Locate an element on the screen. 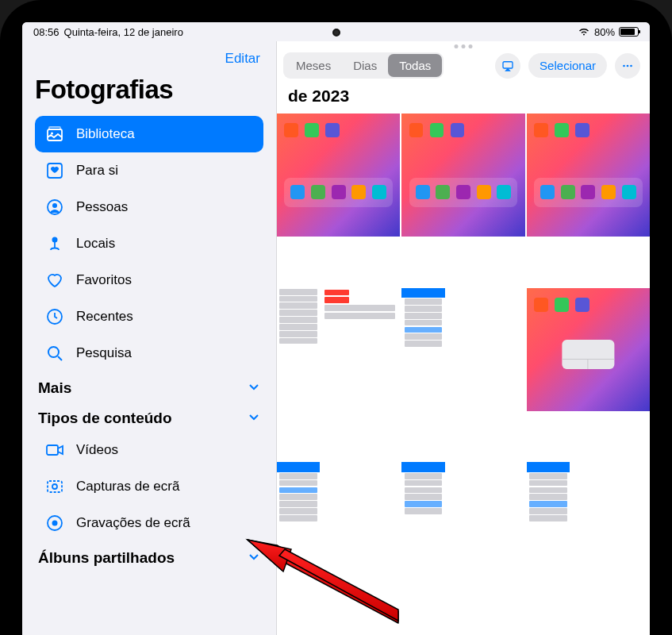 Image resolution: width=672 pixels, height=635 pixels. sidebar-item-label: Para si is located at coordinates (97, 171).